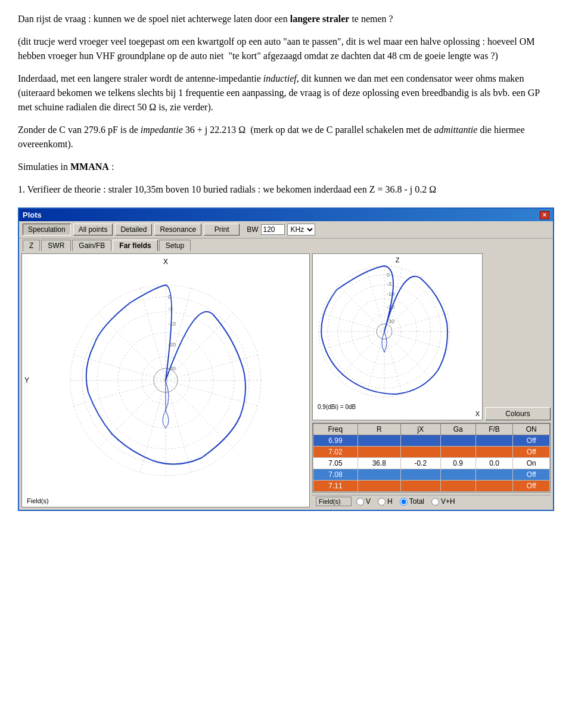 The width and height of the screenshot is (572, 728). What do you see at coordinates (286, 93) in the screenshot?
I see `paragraph-3: Inderdaad, met een langere straler wordt…` at bounding box center [286, 93].